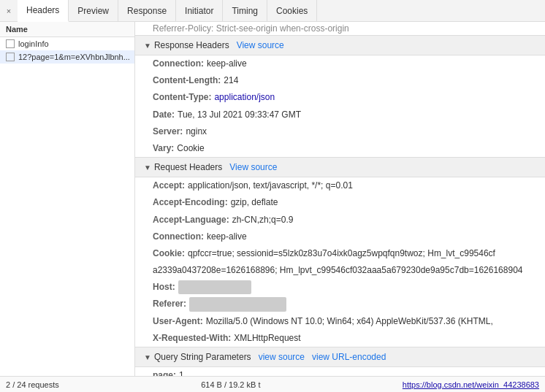 Image resolution: width=545 pixels, height=392 pixels. What do you see at coordinates (340, 149) in the screenshot?
I see `response-header-vary: Vary: Cookie` at bounding box center [340, 149].